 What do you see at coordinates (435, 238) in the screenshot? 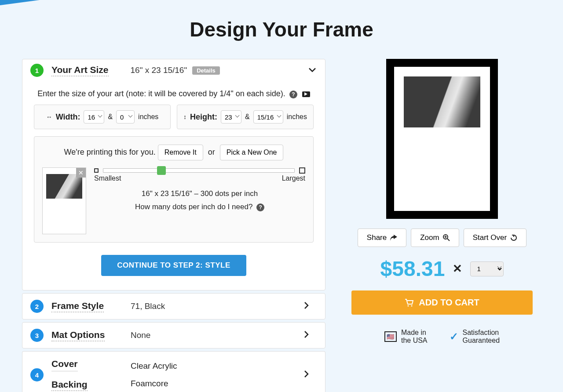
I see `zoom-button: Zoom` at bounding box center [435, 238].